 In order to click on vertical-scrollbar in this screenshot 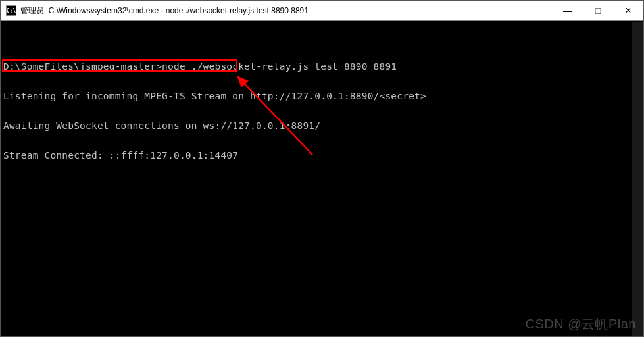, I will do `click(637, 179)`.